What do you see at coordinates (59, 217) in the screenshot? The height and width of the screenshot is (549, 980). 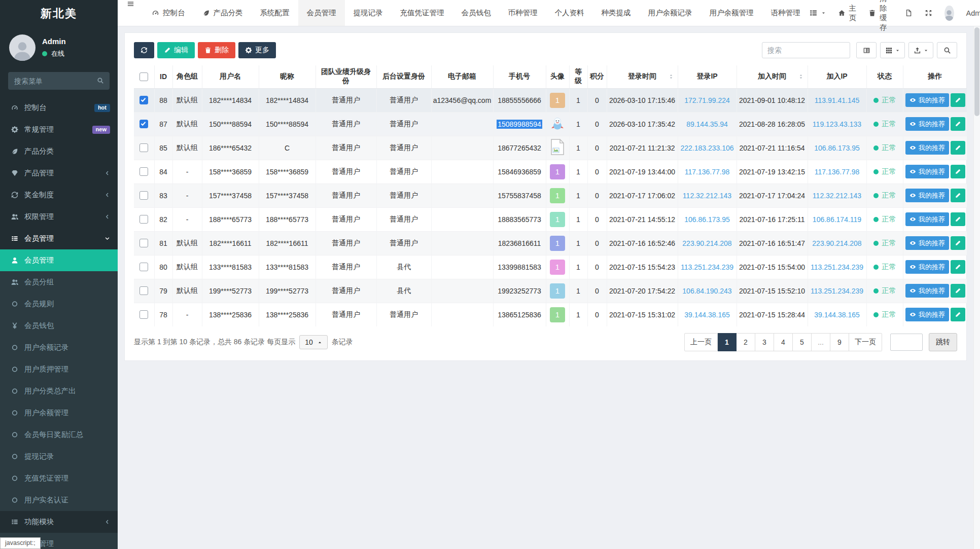 I see `sidebar-item: 权限管理` at bounding box center [59, 217].